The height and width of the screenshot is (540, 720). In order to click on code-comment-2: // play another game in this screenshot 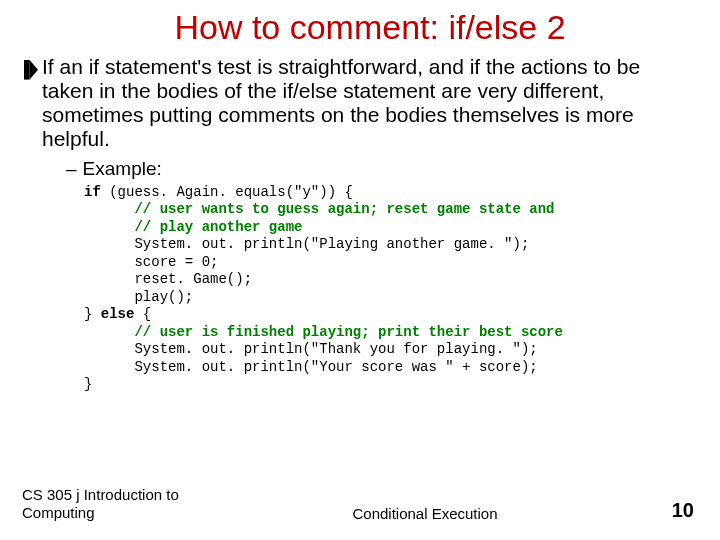, I will do `click(218, 227)`.